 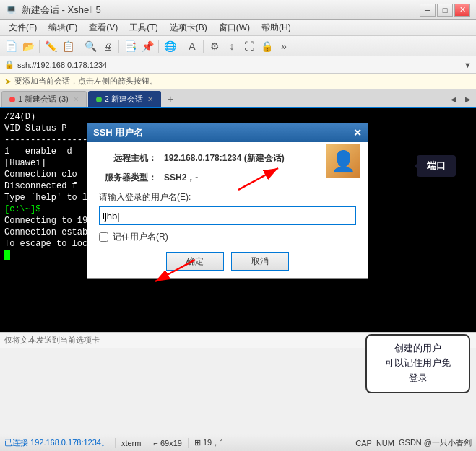 I want to click on dialog-title-text: SSH 用户名, so click(x=118, y=133).